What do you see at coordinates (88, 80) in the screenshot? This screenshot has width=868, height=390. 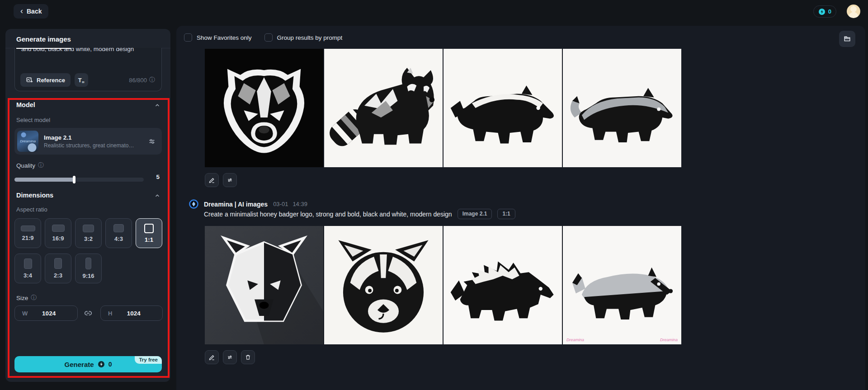 I see `prompt-toolbar: Reference T„ 86/800 ⓘ` at bounding box center [88, 80].